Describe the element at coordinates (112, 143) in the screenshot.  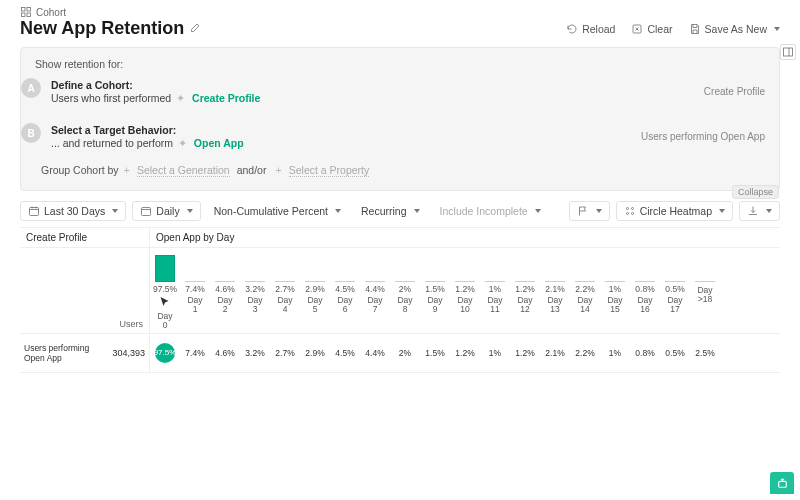
I see `step-b-subtext: ... and returned to perform` at that location.